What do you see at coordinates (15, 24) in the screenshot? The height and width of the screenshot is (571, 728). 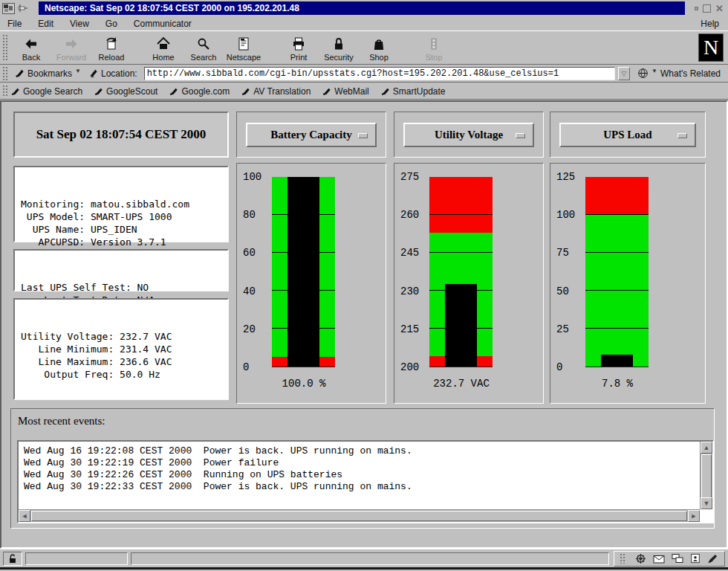 I see `menu-file: File` at bounding box center [15, 24].